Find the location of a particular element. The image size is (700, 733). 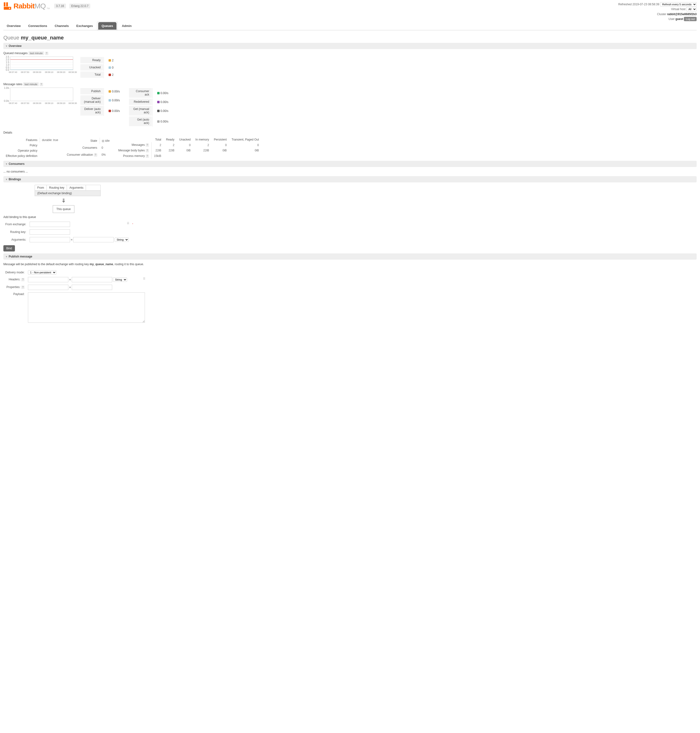

tab-connections: Connections is located at coordinates (37, 26).